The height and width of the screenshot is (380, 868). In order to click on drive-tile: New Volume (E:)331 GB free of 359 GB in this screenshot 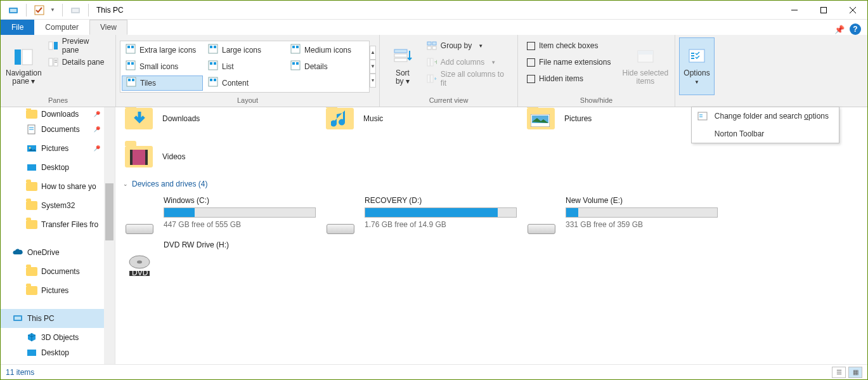, I will do `click(623, 214)`.